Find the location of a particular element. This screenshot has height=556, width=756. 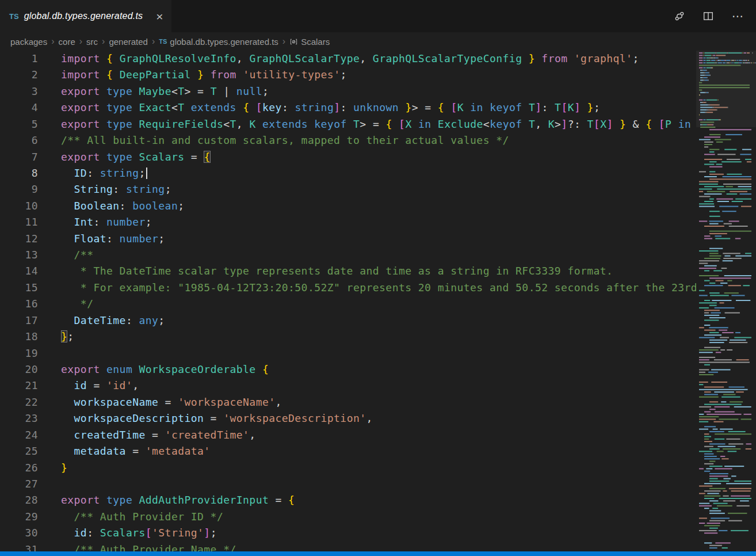

code-text: /** Auth Provider Name */ is located at coordinates (148, 547).